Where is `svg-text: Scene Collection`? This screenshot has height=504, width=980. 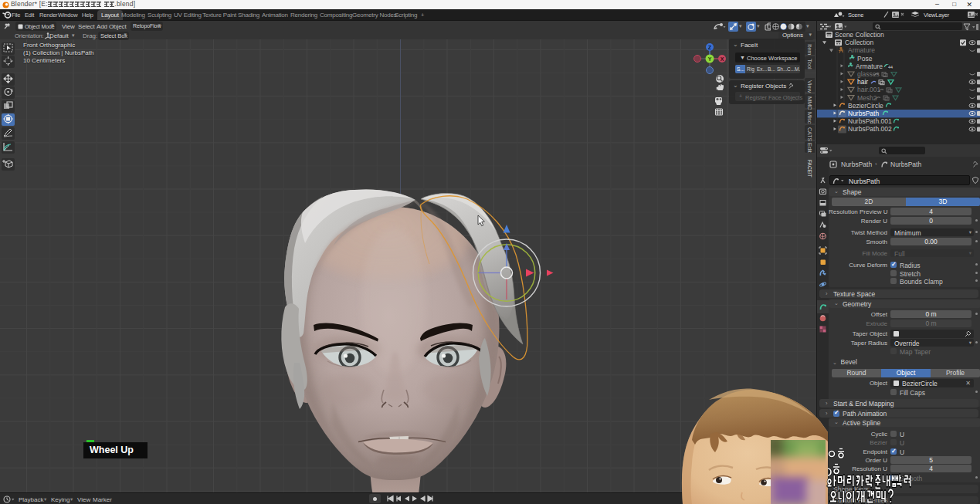
svg-text: Scene Collection is located at coordinates (860, 35).